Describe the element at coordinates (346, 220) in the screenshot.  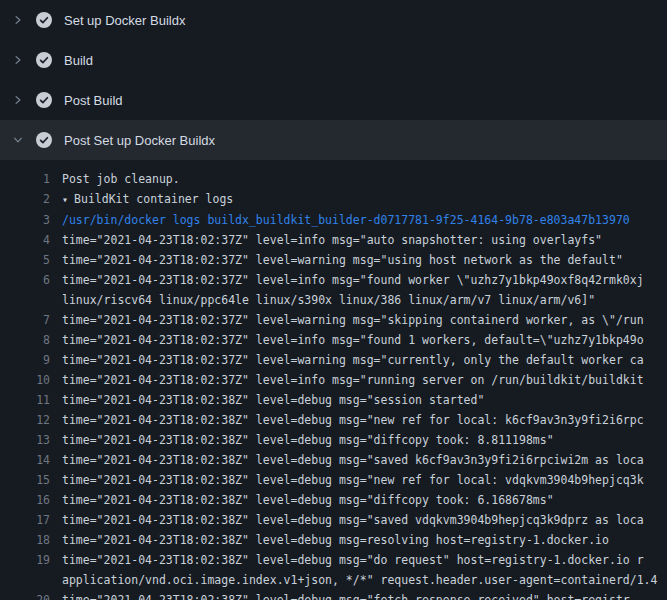
I see `log-text: /usr/bin/docker logs buildx_buildkit_bui…` at that location.